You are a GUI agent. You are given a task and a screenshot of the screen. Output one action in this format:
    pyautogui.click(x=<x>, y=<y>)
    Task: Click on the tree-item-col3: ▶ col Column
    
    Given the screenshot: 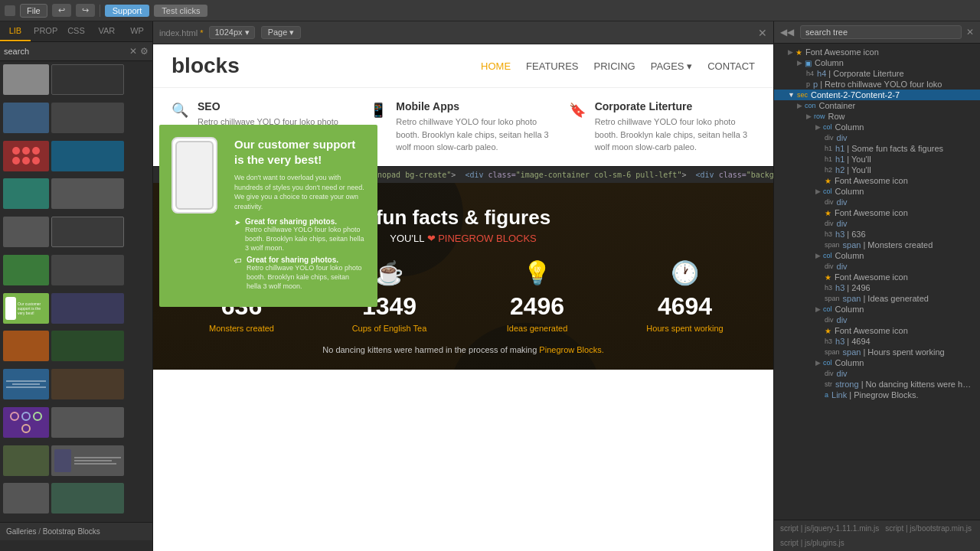 What is the action you would take?
    pyautogui.click(x=877, y=191)
    